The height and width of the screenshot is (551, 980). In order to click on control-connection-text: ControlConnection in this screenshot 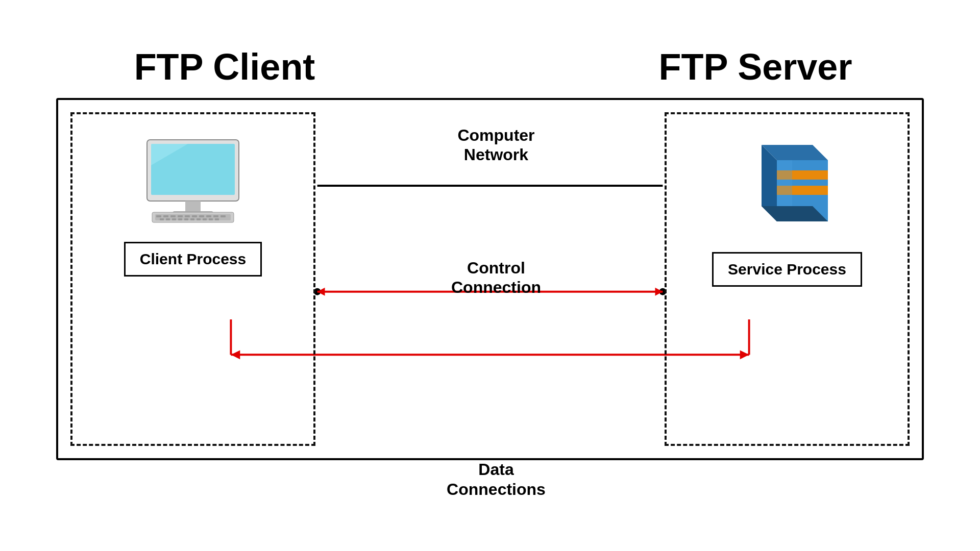, I will do `click(496, 278)`.